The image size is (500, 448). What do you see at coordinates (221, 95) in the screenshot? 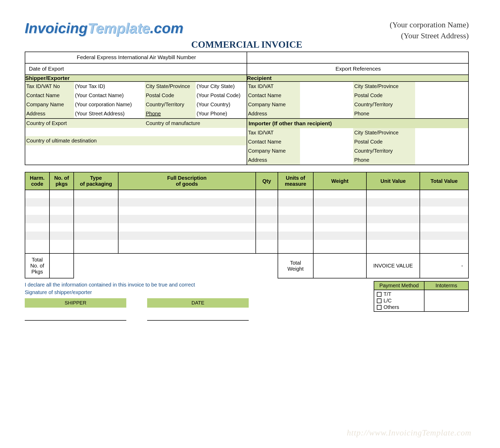
I see `shipper-postal-v: (Your Postal Code)` at bounding box center [221, 95].